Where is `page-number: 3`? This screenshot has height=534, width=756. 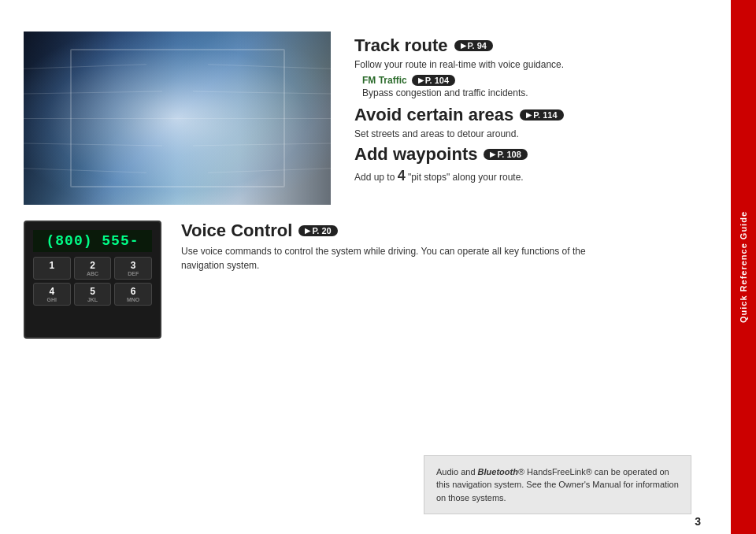 page-number: 3 is located at coordinates (698, 521).